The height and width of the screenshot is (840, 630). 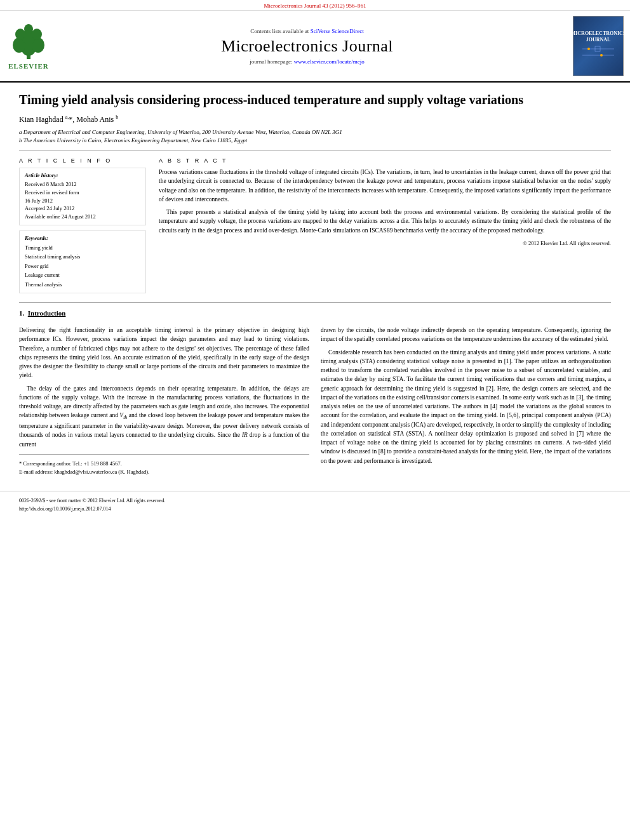 What do you see at coordinates (385, 243) in the screenshot?
I see `abstract-copyright: © 2012 Elsevier Ltd. All rights reserved…` at bounding box center [385, 243].